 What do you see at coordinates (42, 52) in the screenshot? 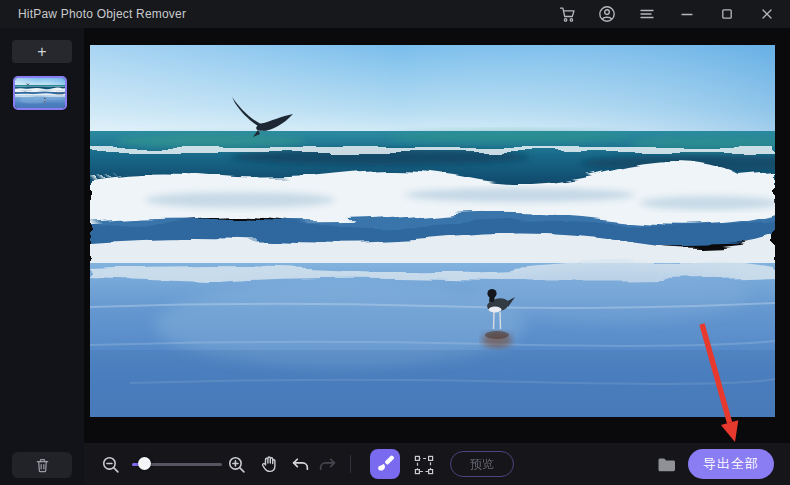
I see `add-image-button: +` at bounding box center [42, 52].